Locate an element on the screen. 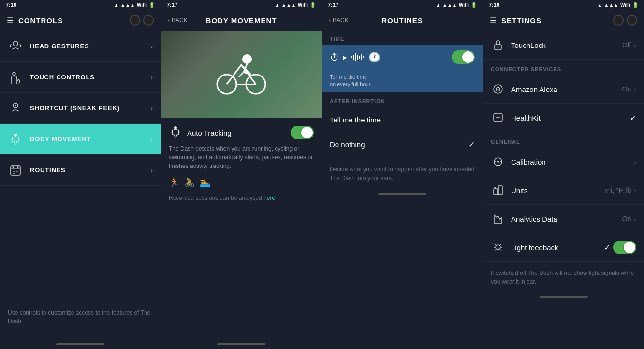 This screenshot has height=349, width=644. auto-tracking-icon is located at coordinates (176, 133).